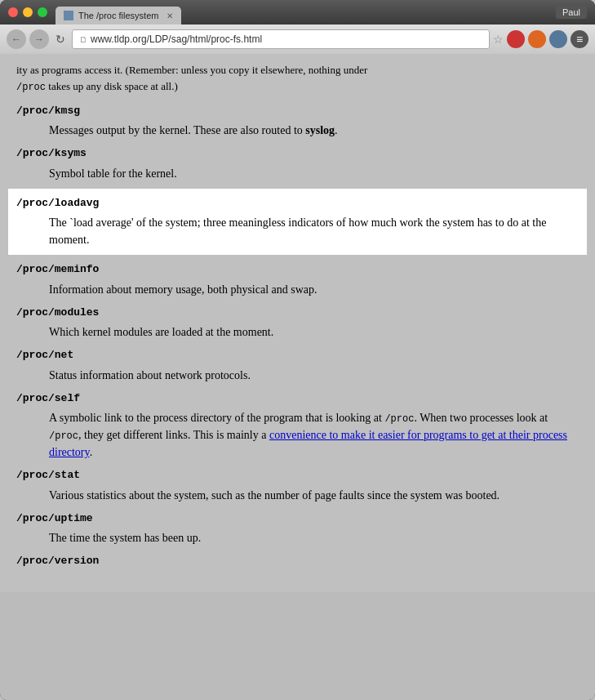 This screenshot has width=595, height=700. Describe the element at coordinates (313, 289) in the screenshot. I see `proc-desc-meminfo: Information about memory usage, both phy…` at that location.